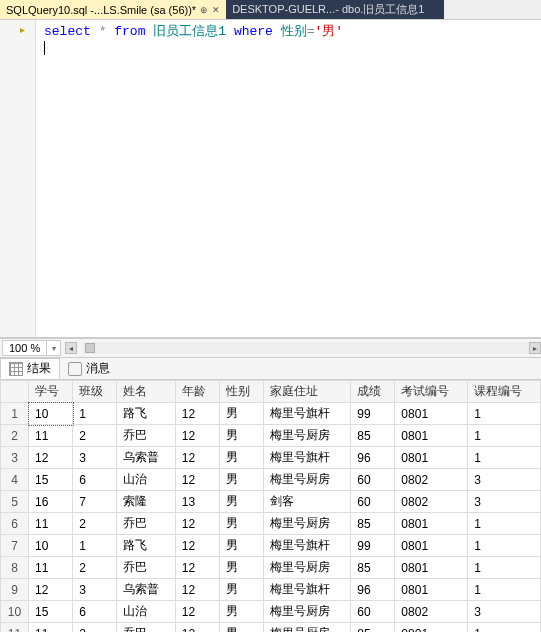 The height and width of the screenshot is (632, 541). I want to click on table-row: 5167索隆13男剑客6008023, so click(271, 502).